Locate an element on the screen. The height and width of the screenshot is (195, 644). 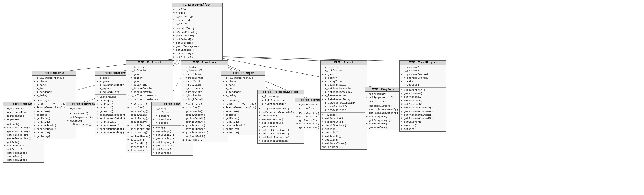
reverb-title: FIFE::Reverb is located at coordinates (344, 63).